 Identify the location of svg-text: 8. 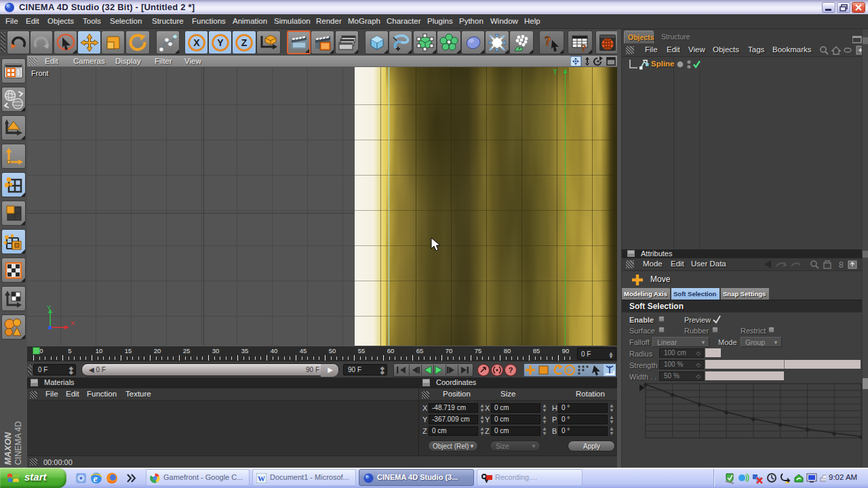
(841, 265).